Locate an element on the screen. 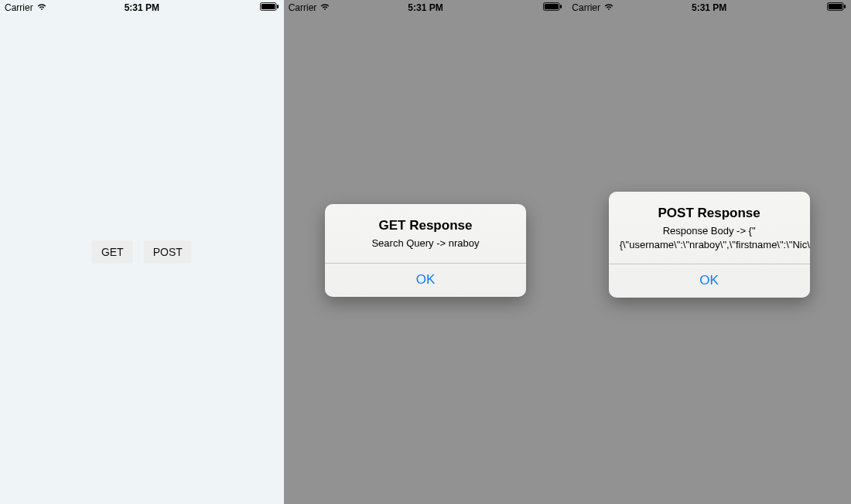 Image resolution: width=851 pixels, height=504 pixels. alert-dialog-post: POST Response Response Body -> {"{\"user… is located at coordinates (709, 244).